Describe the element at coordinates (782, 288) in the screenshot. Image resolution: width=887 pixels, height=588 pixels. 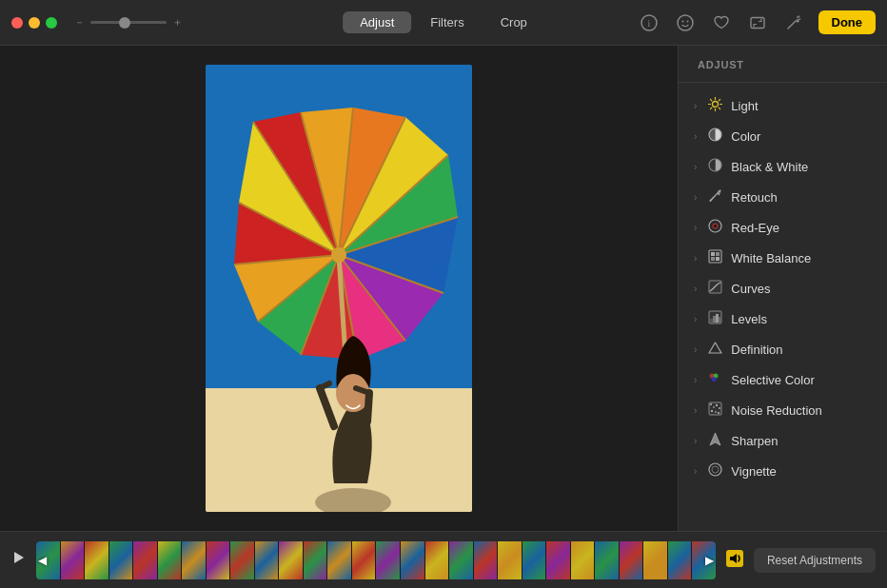
I see `adjust-item-curves: › Curves` at that location.